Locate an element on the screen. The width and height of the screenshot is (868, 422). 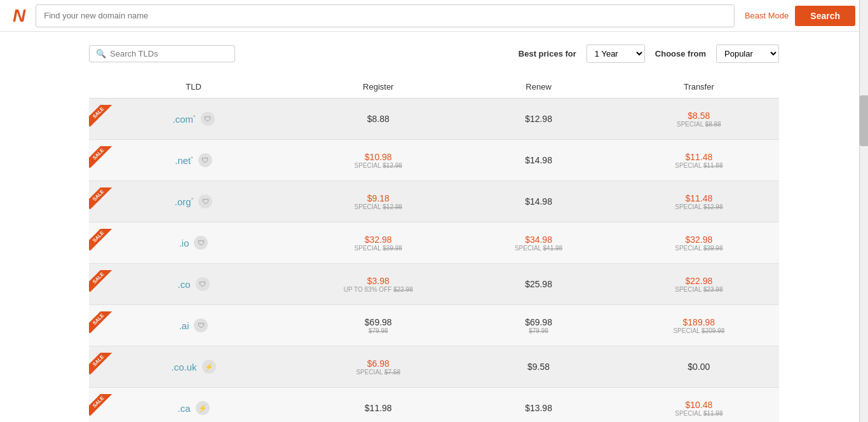
price-main: $13.98 is located at coordinates (538, 408).